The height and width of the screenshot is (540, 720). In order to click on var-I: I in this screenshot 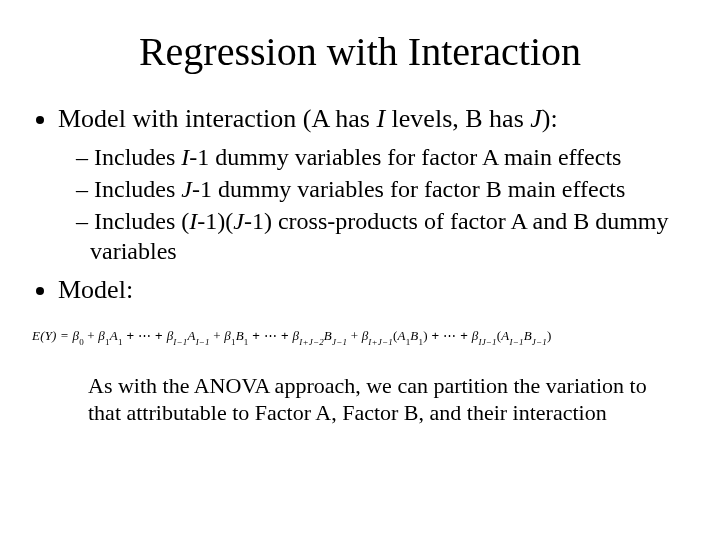, I will do `click(380, 118)`.